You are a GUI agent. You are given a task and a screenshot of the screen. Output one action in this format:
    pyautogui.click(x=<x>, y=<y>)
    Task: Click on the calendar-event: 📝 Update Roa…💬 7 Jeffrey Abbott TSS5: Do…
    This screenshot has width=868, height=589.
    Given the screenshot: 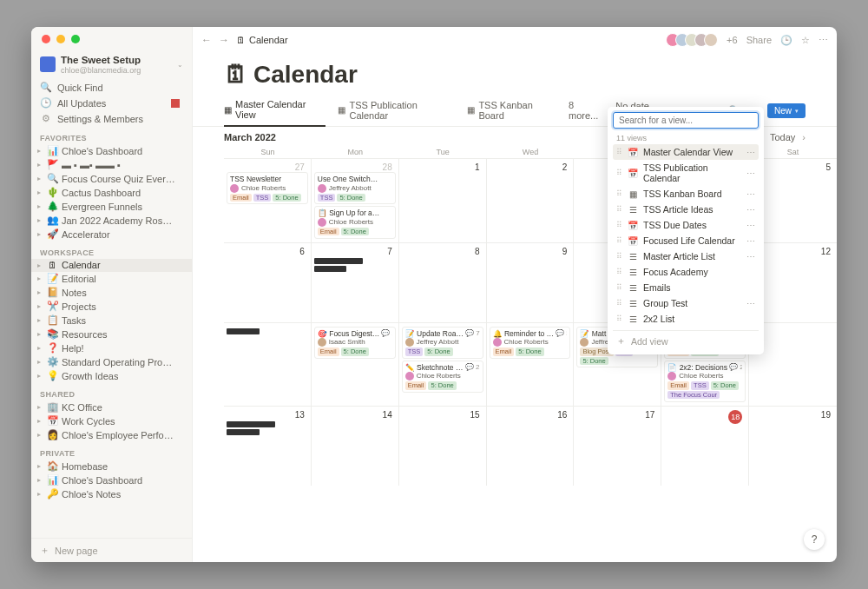 What is the action you would take?
    pyautogui.click(x=443, y=342)
    